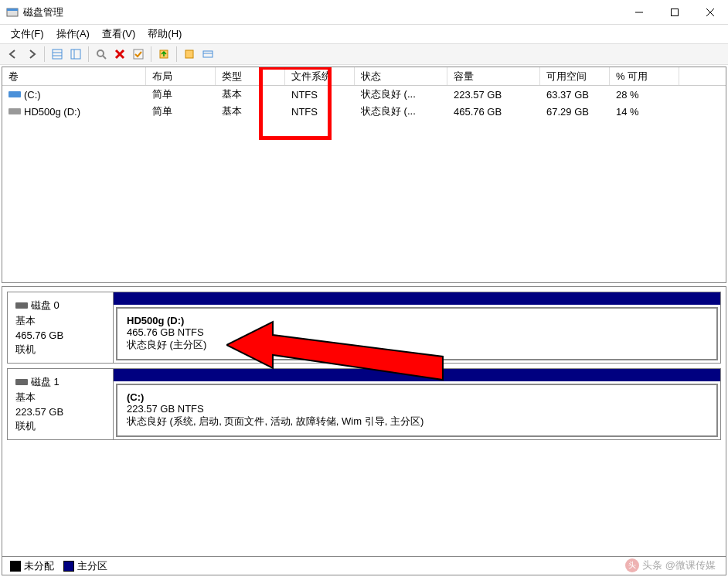 The height and width of the screenshot is (577, 728). I want to click on col-filesystem: 文件系统, so click(320, 76).